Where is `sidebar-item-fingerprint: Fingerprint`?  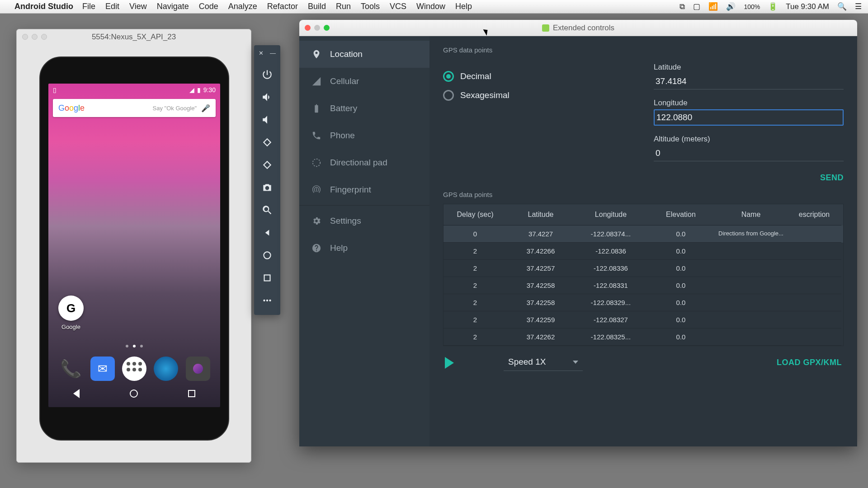 sidebar-item-fingerprint: Fingerprint is located at coordinates (364, 190).